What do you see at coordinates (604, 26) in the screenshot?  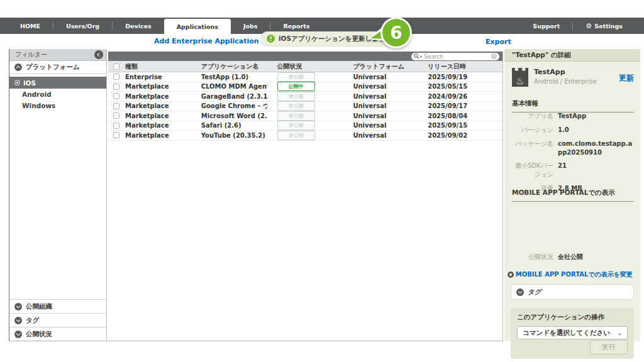 I see `settings-link: ⚙Settings` at bounding box center [604, 26].